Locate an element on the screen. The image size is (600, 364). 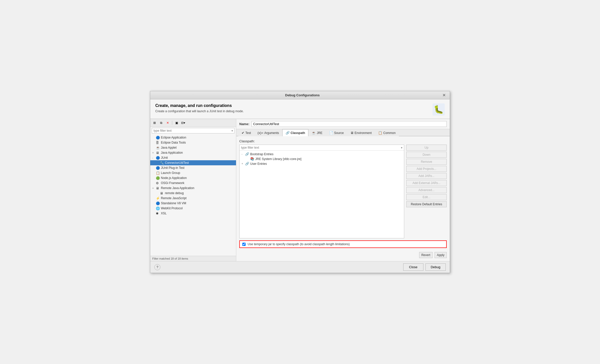
remote-js-icon: ⚡ is located at coordinates (158, 198).